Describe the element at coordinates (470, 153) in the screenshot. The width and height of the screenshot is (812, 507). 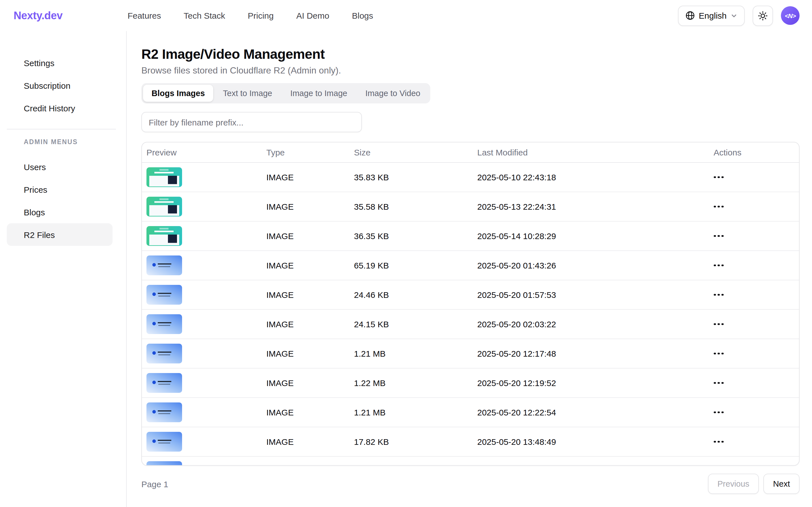
I see `table-header-row: Preview Type Size Last Modified Actions` at that location.